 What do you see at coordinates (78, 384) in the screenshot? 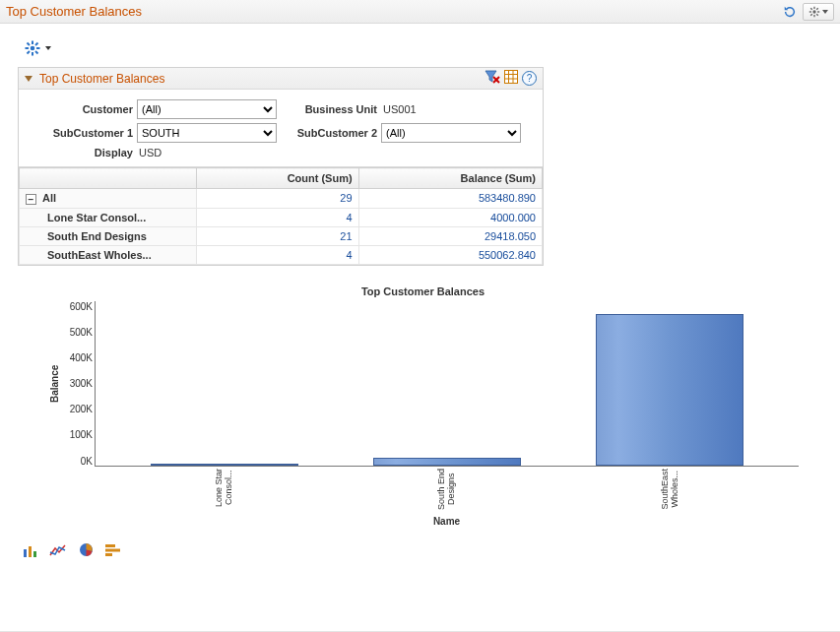
I see `y-axis-ticks: 600K500K400K300K200K100K0K` at bounding box center [78, 384].